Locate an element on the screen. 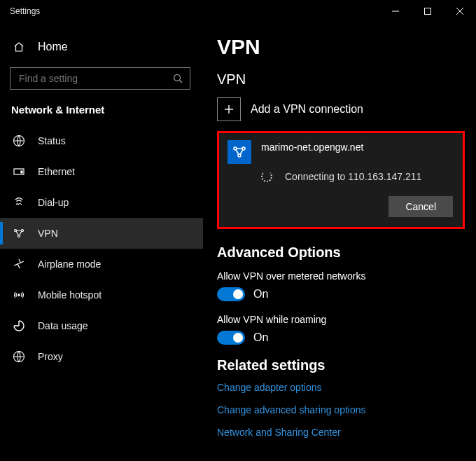 The height and width of the screenshot is (461, 476). close-button is located at coordinates (460, 11).